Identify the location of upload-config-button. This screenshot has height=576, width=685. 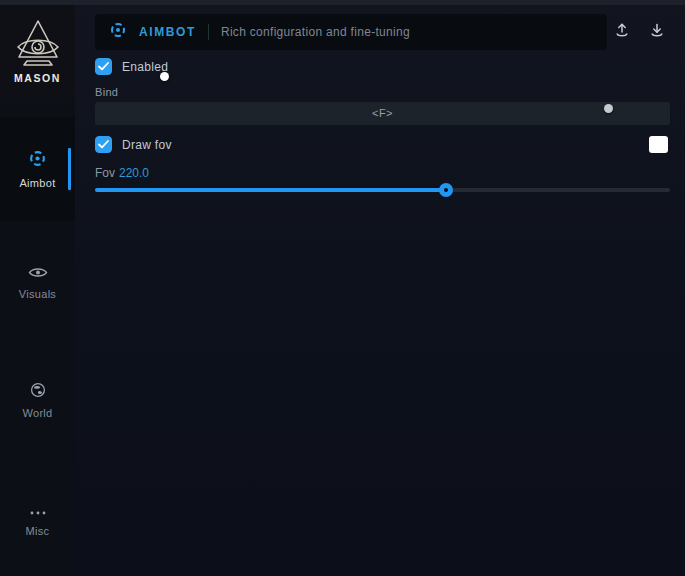
(622, 32).